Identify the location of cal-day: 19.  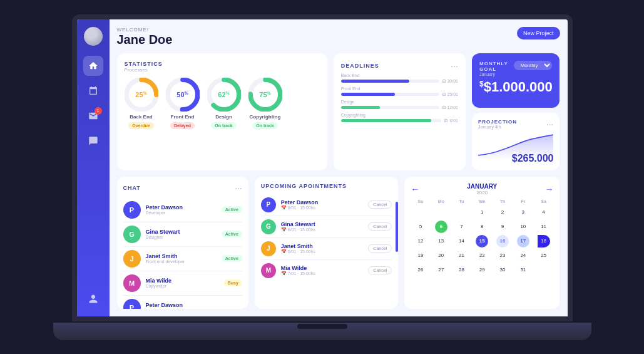
(421, 256).